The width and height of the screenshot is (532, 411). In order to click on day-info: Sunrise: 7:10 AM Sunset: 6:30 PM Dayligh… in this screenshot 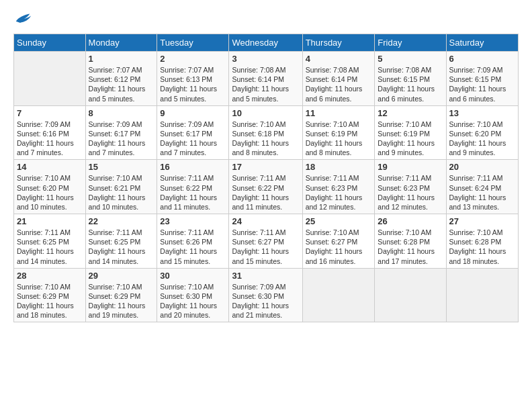, I will do `click(193, 301)`.